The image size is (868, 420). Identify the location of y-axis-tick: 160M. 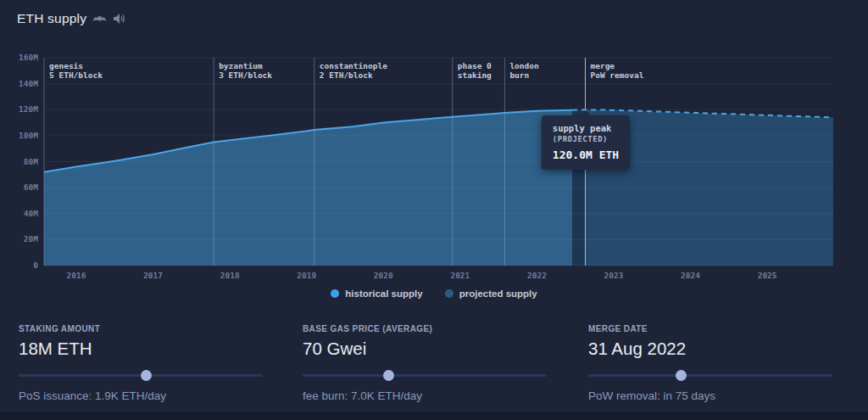
(29, 58).